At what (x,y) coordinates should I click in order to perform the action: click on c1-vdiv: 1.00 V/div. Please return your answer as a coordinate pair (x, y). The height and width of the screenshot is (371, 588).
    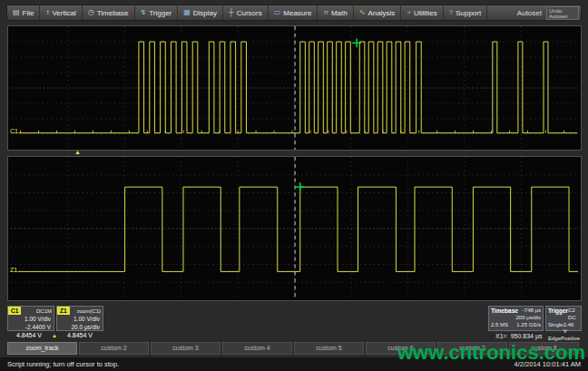
    Looking at the image, I should click on (31, 319).